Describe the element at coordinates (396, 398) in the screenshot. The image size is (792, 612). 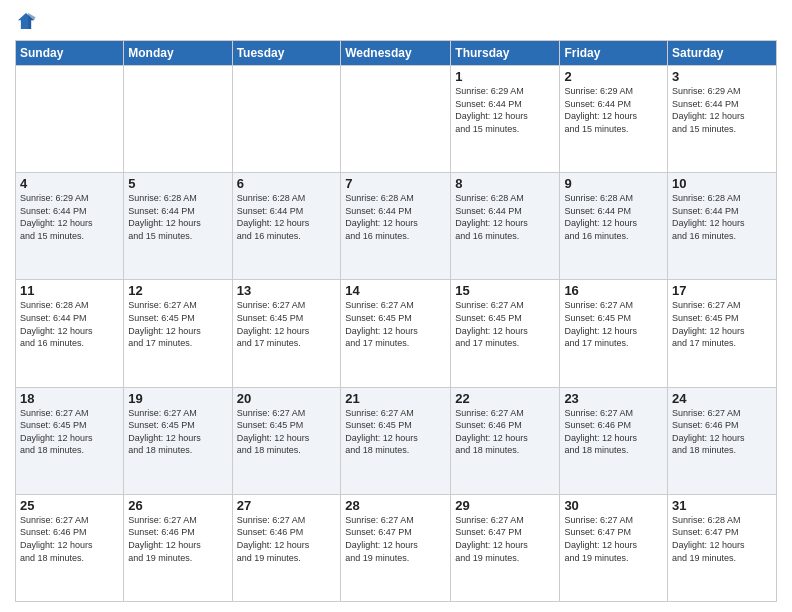
I see `day-number: 21` at that location.